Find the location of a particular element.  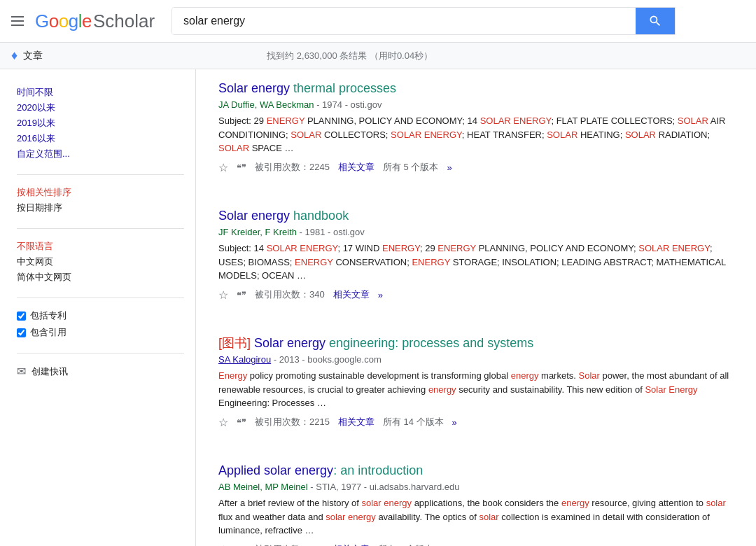

search-button is located at coordinates (655, 21).